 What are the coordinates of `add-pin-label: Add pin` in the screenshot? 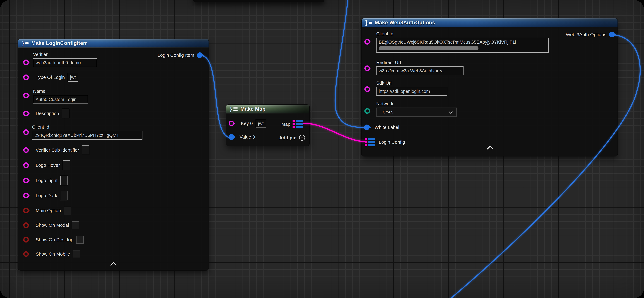 It's located at (288, 138).